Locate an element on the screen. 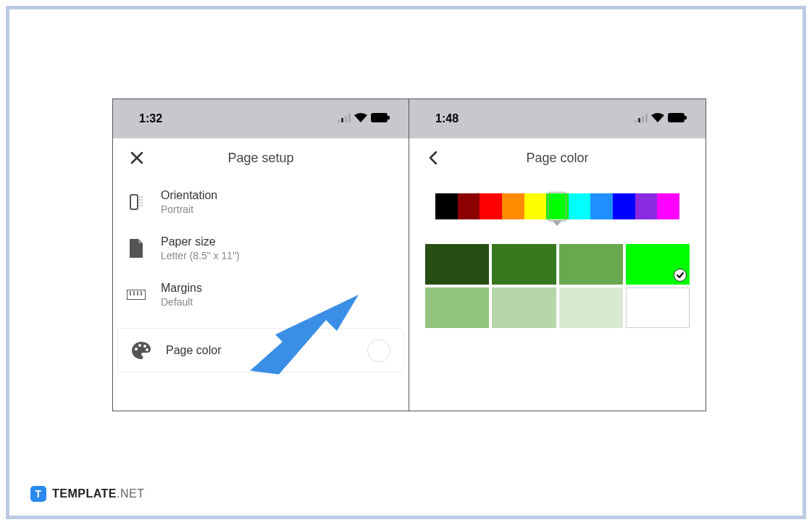 The width and height of the screenshot is (812, 525). status-bar: 1:32 is located at coordinates (261, 119).